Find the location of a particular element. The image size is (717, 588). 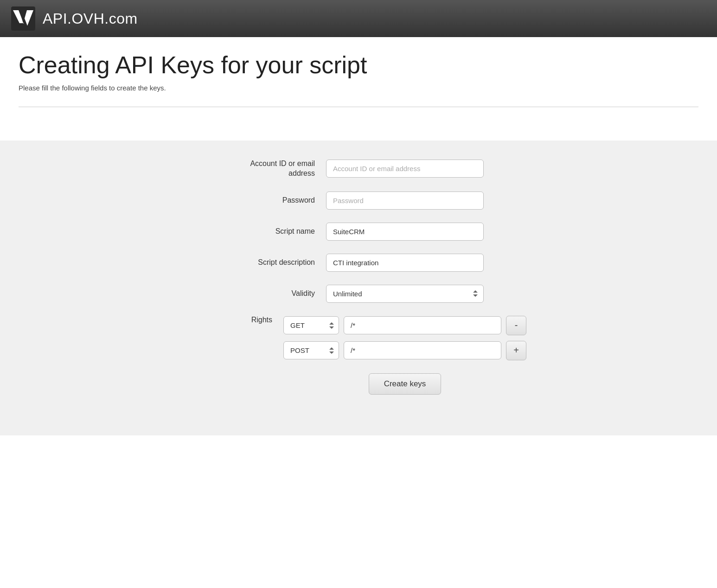

script-name-label: Script name is located at coordinates (280, 231).